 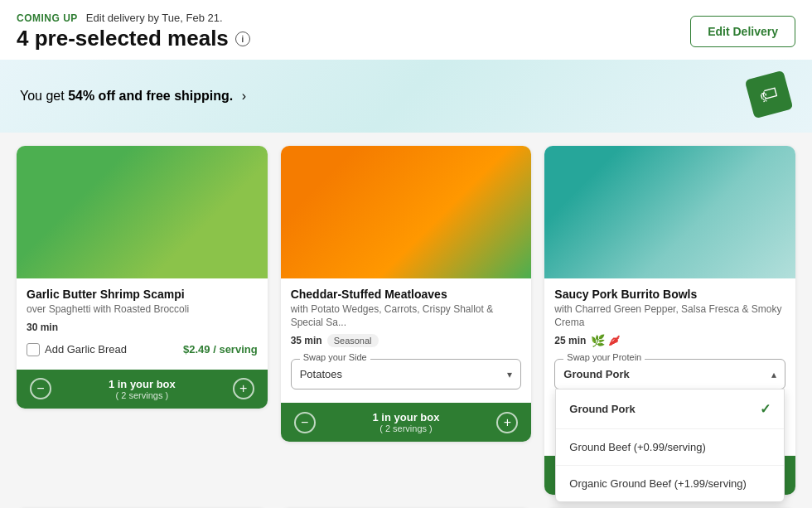 I want to click on box-center-meatloaf: 1 in your box ( 2 servings ), so click(x=406, y=423).